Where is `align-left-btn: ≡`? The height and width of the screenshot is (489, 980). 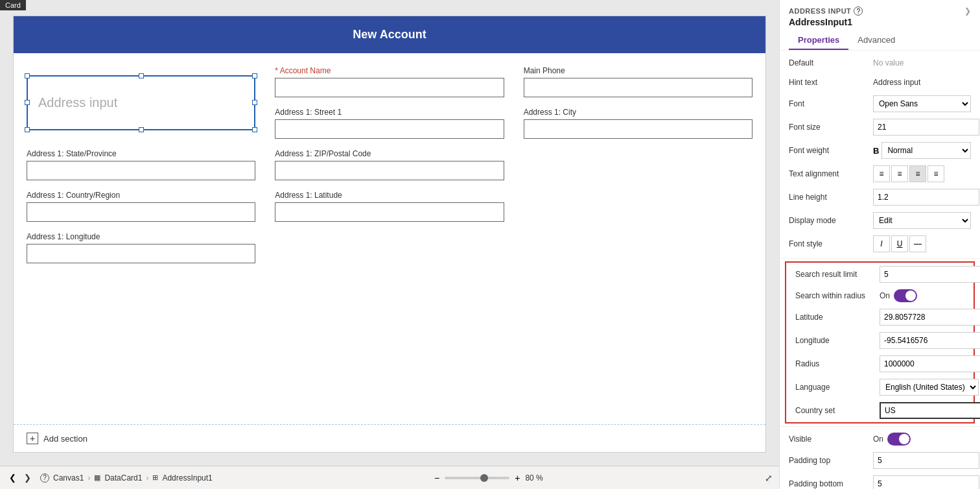
align-left-btn: ≡ is located at coordinates (881, 174).